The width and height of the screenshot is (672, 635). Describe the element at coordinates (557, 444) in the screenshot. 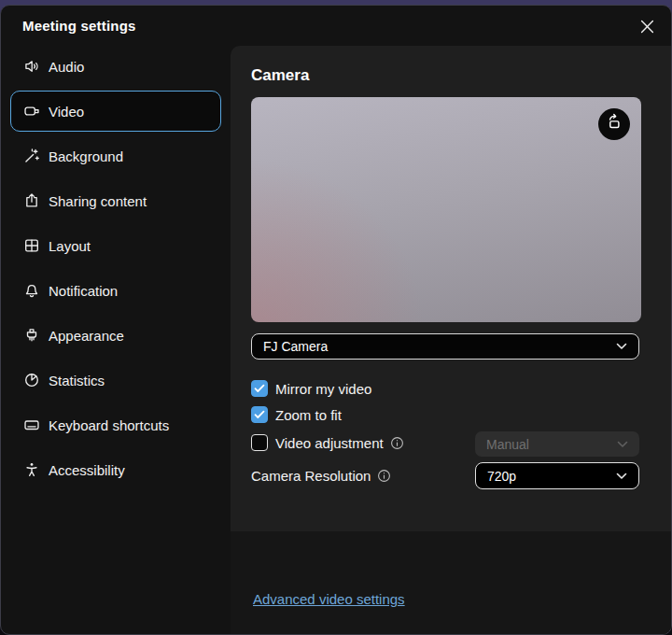

I see `video-adjustment-mode-select: Manual` at that location.